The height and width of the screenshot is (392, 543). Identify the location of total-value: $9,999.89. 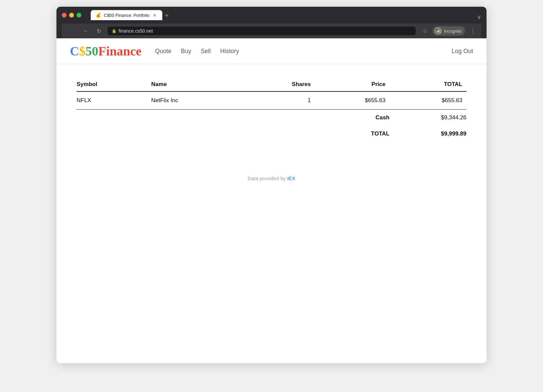
(428, 134).